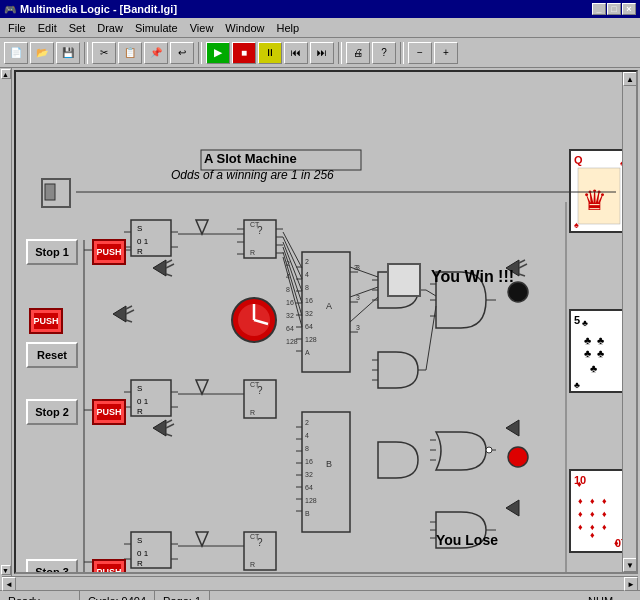 This screenshot has width=640, height=600. I want to click on vscroll-left: ▲ ▼, so click(6, 322).